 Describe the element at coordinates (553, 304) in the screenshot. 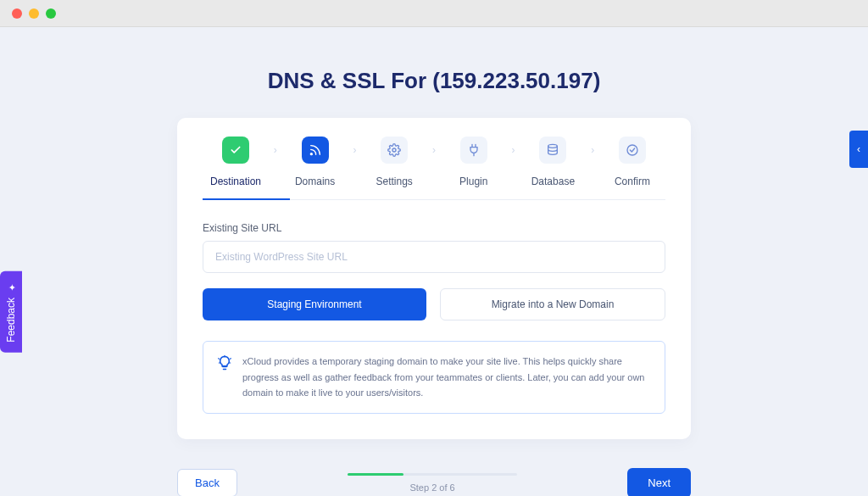

I see `tab-migrate-new-domain: Migrate into a New Domain` at that location.